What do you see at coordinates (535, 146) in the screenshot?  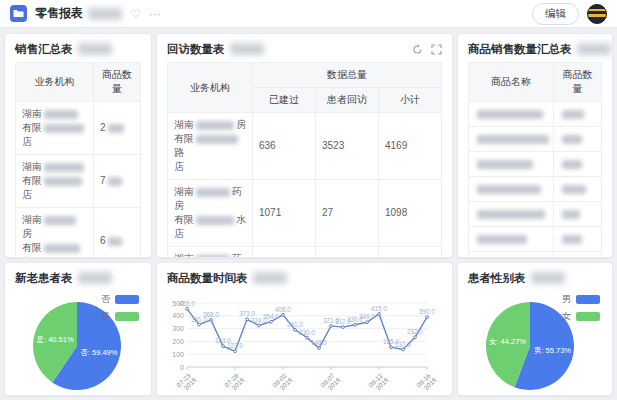 I see `product-sales-summary-card: 商品销售数量汇总表 商品名称 商品数量` at bounding box center [535, 146].